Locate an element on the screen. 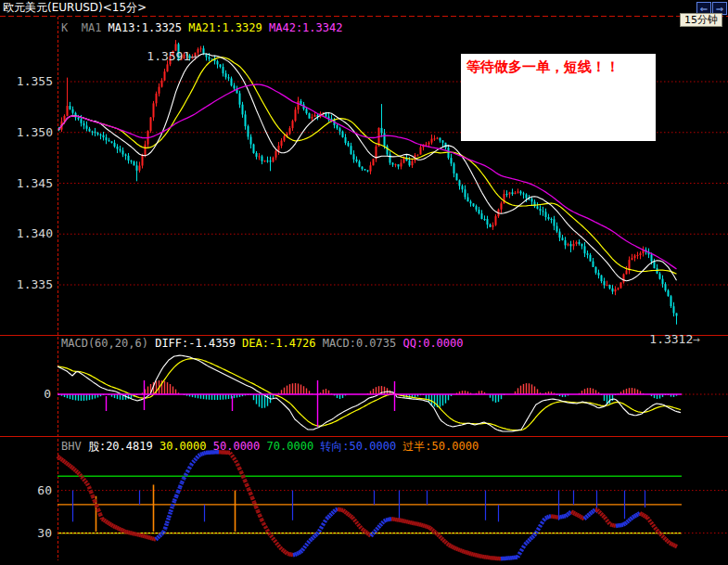  legend-item: 50.0000 is located at coordinates (240, 446).